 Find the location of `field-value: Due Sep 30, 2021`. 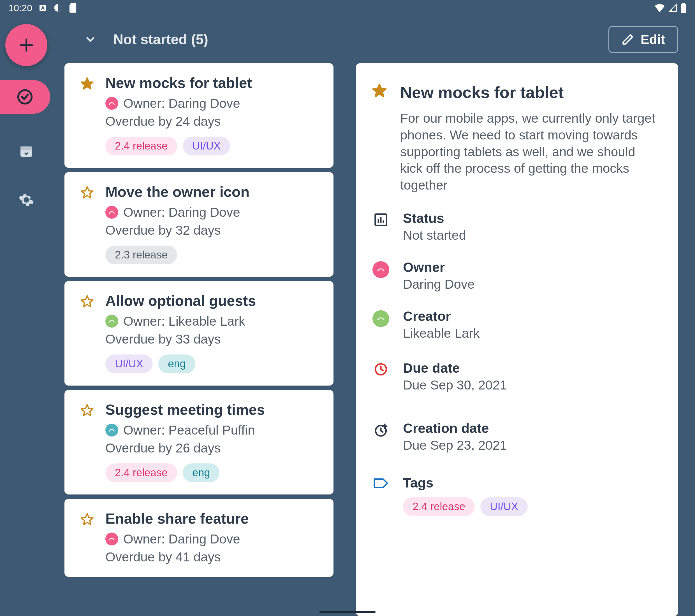

field-value: Due Sep 30, 2021 is located at coordinates (455, 385).